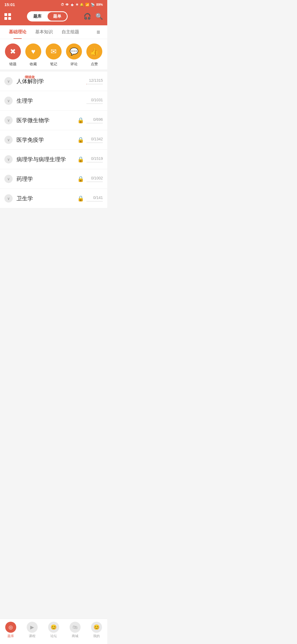 The image size is (297, 644). I want to click on subject-count: 0/696, so click(98, 119).